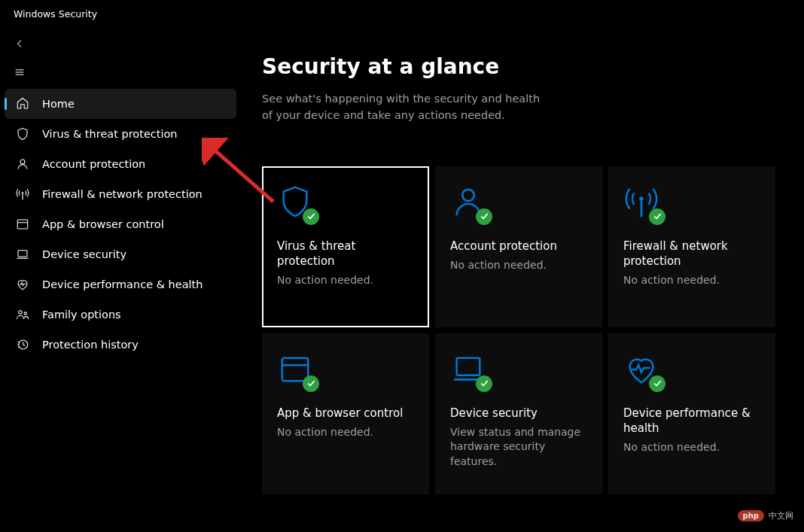 This screenshot has width=804, height=532. What do you see at coordinates (519, 247) in the screenshot?
I see `card-account: Account protection No action needed.` at bounding box center [519, 247].